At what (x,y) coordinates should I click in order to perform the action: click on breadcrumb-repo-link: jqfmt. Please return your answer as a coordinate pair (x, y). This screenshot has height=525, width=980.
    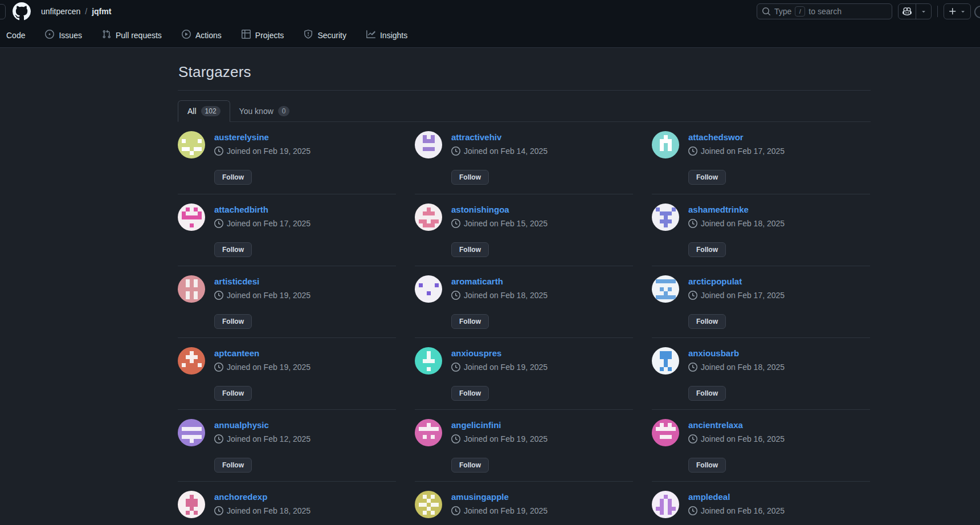
    Looking at the image, I should click on (101, 11).